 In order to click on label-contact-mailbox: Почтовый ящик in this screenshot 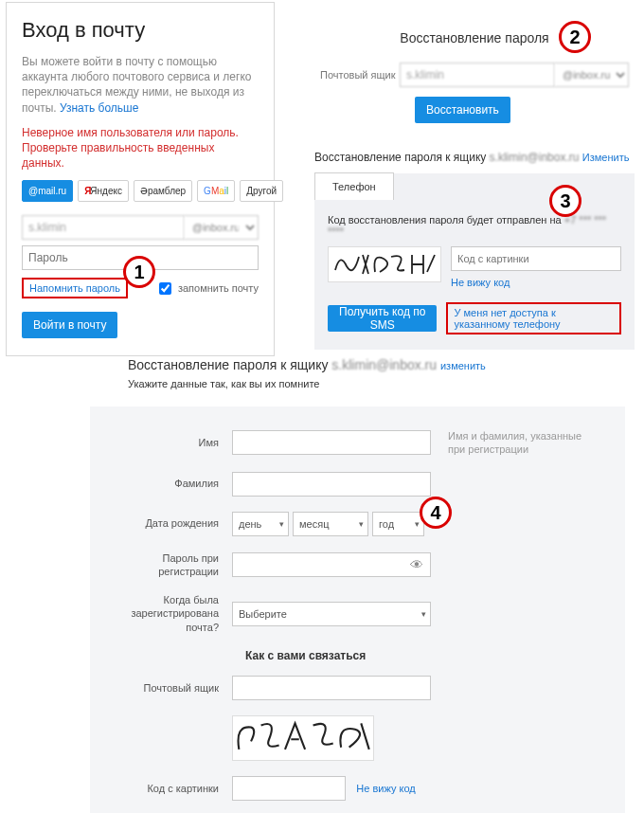, I will do `click(175, 688)`.